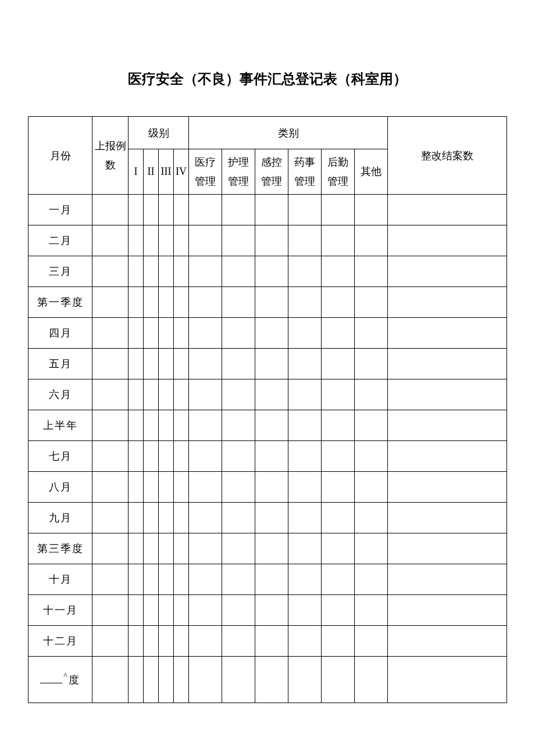 The height and width of the screenshot is (756, 535). Describe the element at coordinates (181, 172) in the screenshot. I see `header-level-4: IV` at that location.